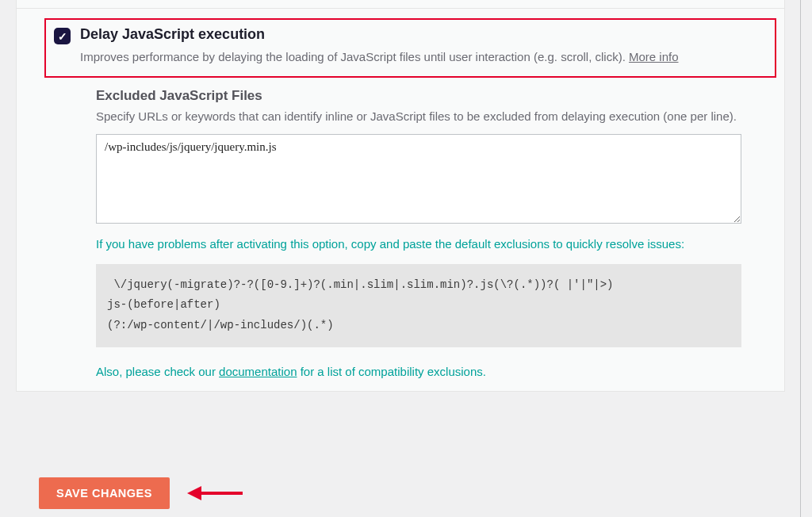 This screenshot has height=517, width=812. What do you see at coordinates (105, 493) in the screenshot?
I see `save-changes-button: SAVE CHANGES` at bounding box center [105, 493].